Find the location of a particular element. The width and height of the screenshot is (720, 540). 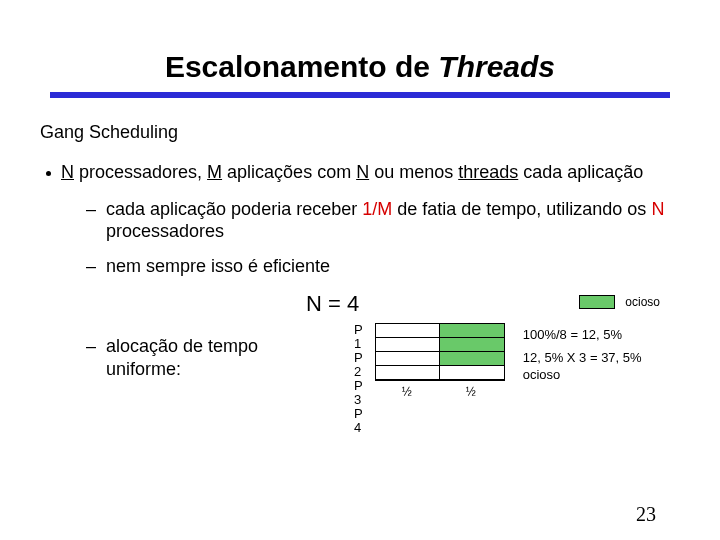

grid-wrap: P 1 P 2 P 3 P 4 ½ ½ is located at coordinates (430, 379).